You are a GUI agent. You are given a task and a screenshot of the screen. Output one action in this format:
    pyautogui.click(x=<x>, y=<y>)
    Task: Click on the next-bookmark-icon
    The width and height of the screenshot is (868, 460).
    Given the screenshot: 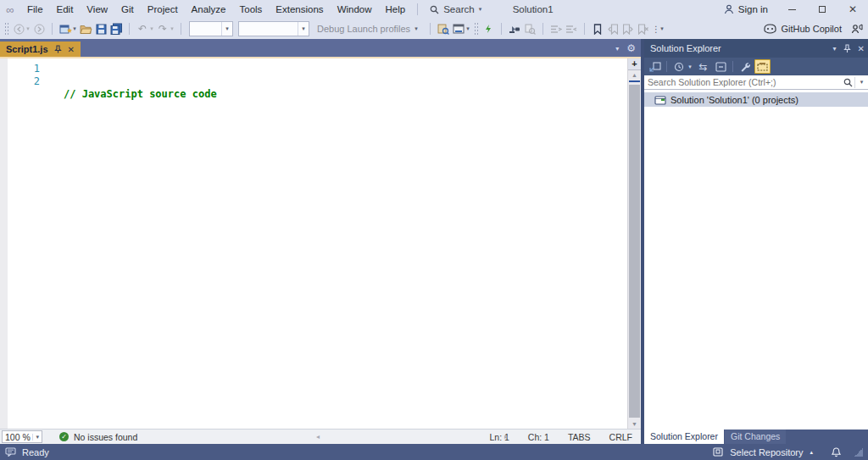 What is the action you would take?
    pyautogui.click(x=628, y=29)
    